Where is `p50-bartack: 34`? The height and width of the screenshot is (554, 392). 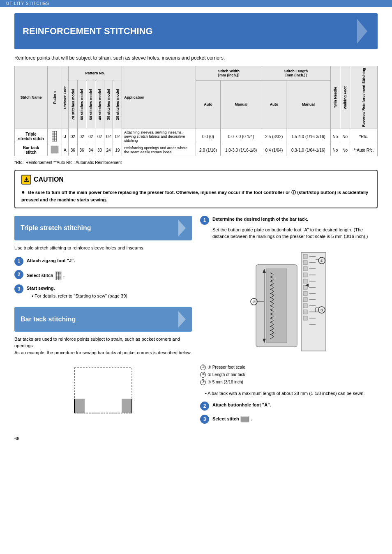
p50-bartack: 34 is located at coordinates (91, 150).